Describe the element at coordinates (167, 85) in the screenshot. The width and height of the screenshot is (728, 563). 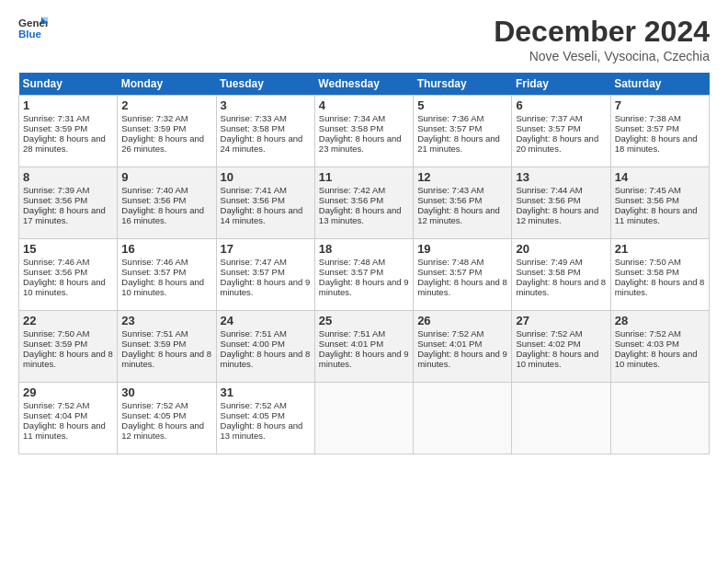
I see `col-monday: Monday` at that location.